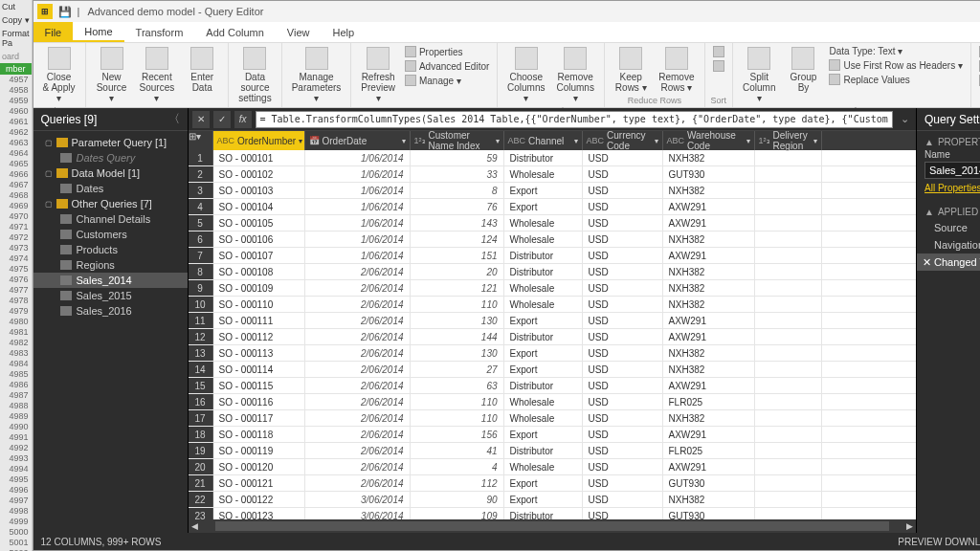  What do you see at coordinates (317, 75) in the screenshot?
I see `manage-parameters-button: Manage Parameters ▾` at bounding box center [317, 75].